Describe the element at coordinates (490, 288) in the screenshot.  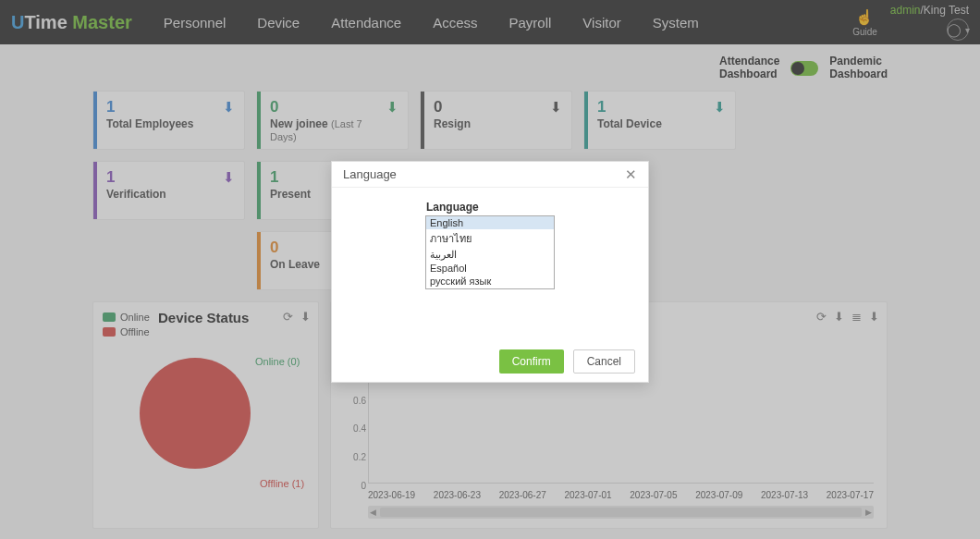
I see `language-option: Bahasa Indonesia` at that location.